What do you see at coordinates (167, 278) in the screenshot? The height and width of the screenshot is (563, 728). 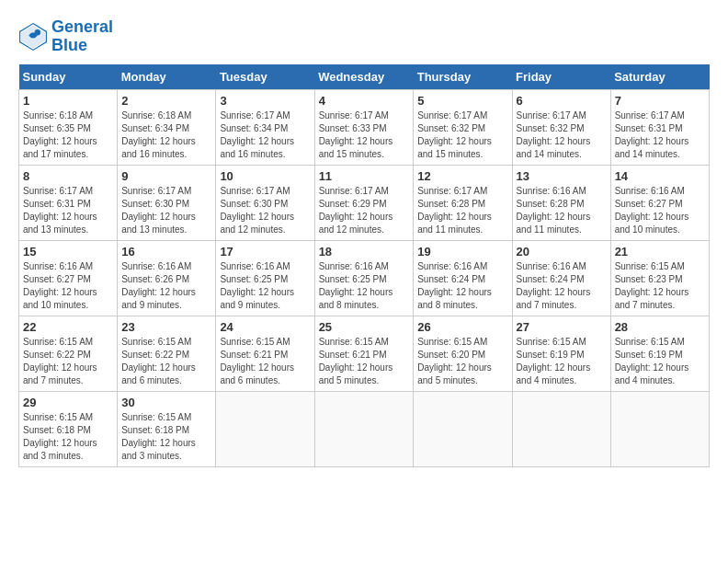 I see `calendar-cell: 16 Sunrise: 6:16 AMSunset: 6:26 PMDaylig…` at bounding box center [167, 278].